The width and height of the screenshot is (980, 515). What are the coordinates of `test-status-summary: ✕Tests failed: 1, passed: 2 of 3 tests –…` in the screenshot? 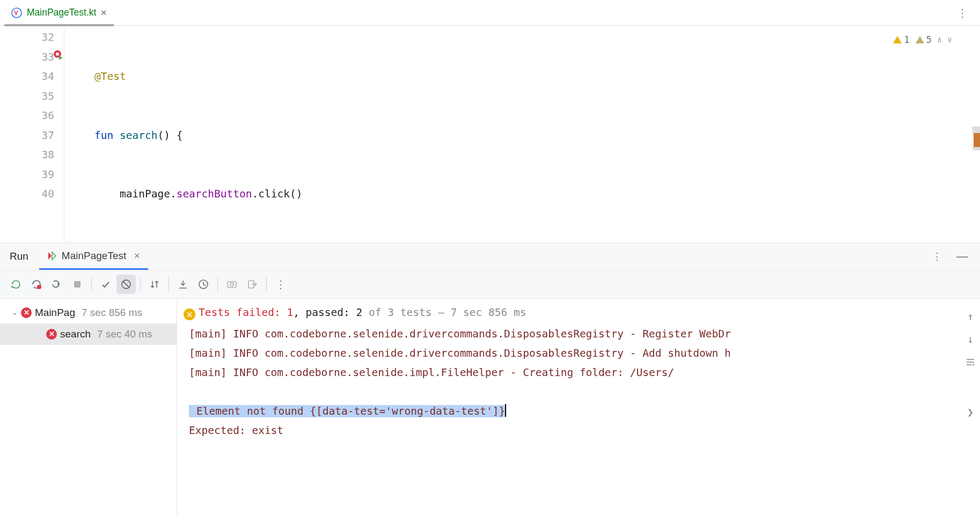 It's located at (579, 313).